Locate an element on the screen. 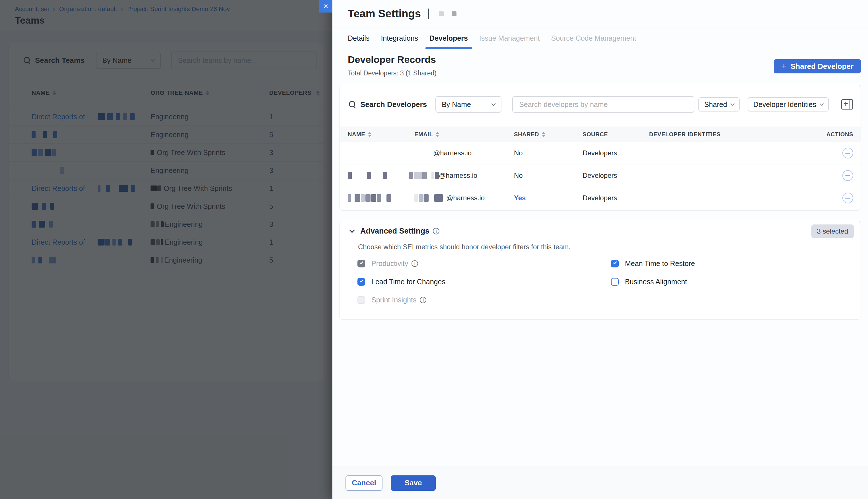  drawer-footer: Cancel Save is located at coordinates (600, 483).